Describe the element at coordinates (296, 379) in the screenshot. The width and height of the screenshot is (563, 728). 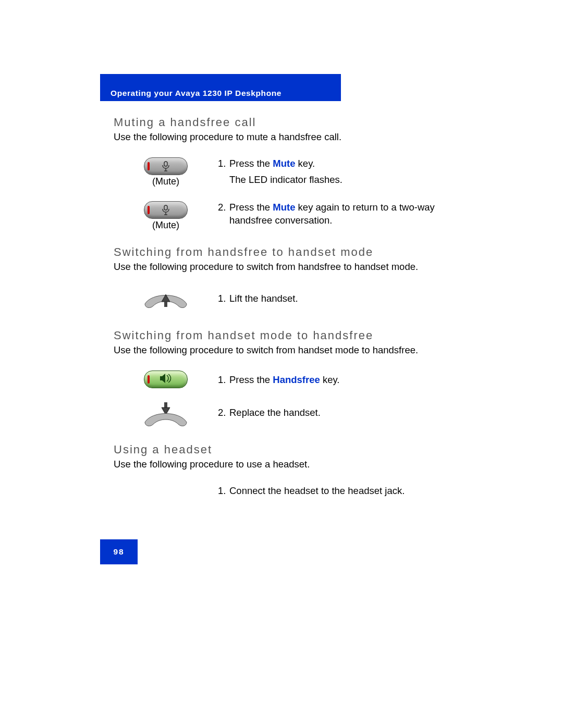
I see `handsfree-key-name: Handsfree` at that location.